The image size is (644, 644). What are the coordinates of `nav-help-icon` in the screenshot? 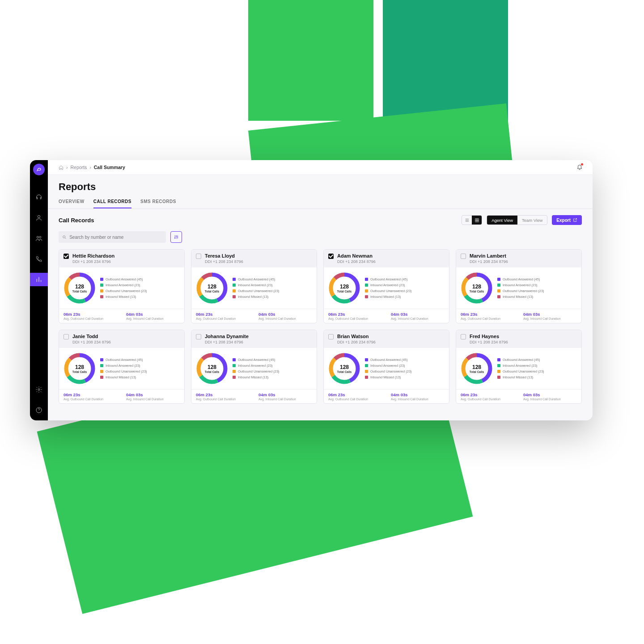 It's located at (39, 410).